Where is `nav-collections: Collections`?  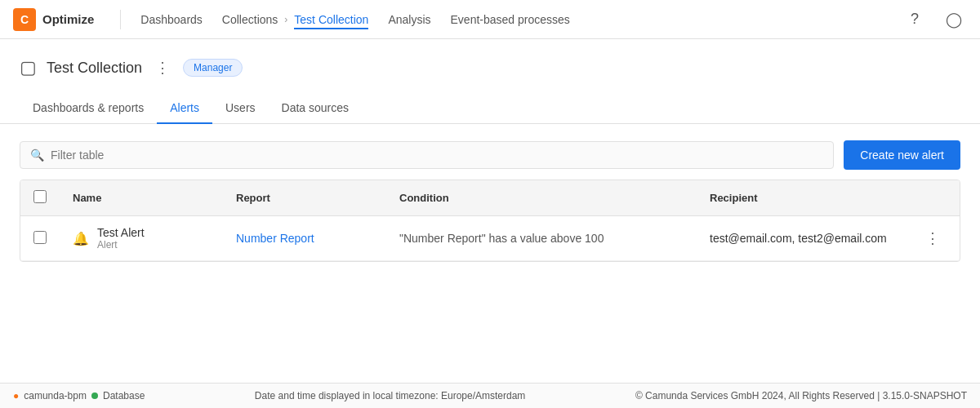 nav-collections: Collections is located at coordinates (250, 20).